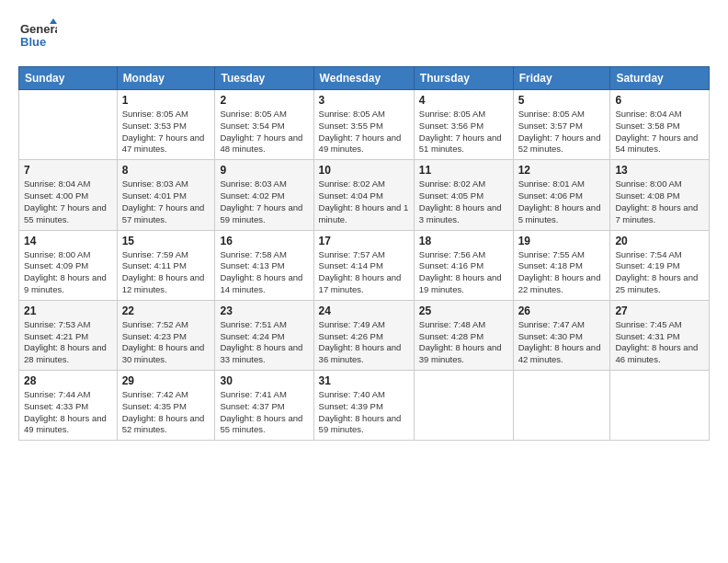 The height and width of the screenshot is (563, 728). I want to click on day-info: Sunrise: 7:40 AMSunset: 4:39 PMDaylight:…, so click(364, 412).